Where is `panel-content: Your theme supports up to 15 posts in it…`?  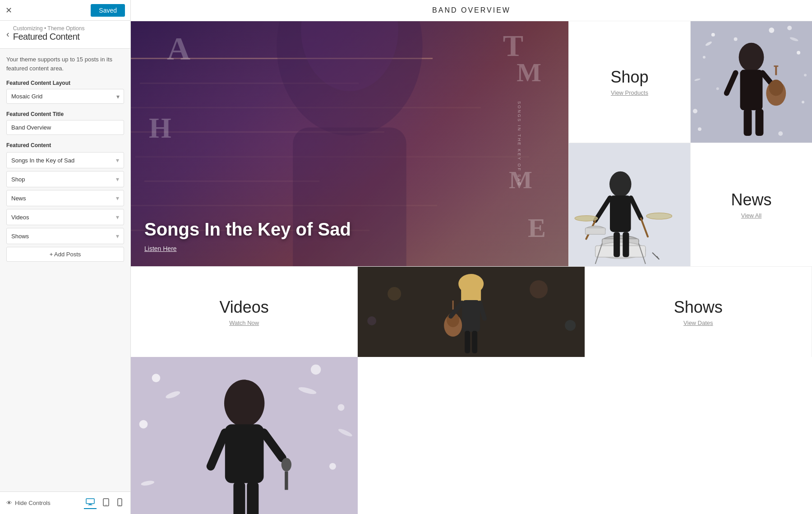
panel-content: Your theme supports up to 15 posts in it… is located at coordinates (65, 270).